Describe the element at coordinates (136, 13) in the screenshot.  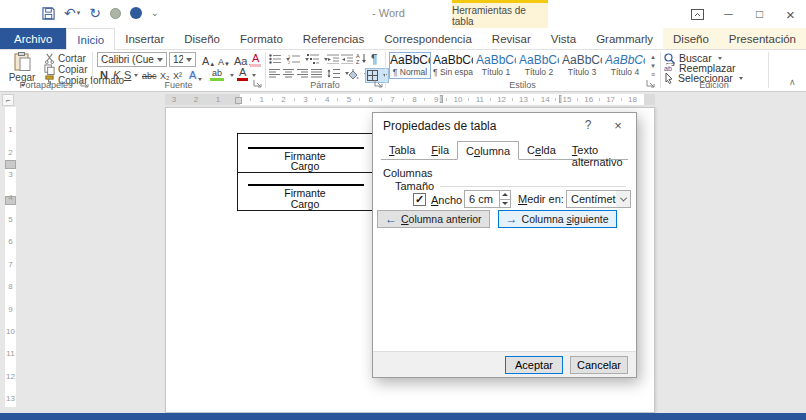
I see `ink-icon` at that location.